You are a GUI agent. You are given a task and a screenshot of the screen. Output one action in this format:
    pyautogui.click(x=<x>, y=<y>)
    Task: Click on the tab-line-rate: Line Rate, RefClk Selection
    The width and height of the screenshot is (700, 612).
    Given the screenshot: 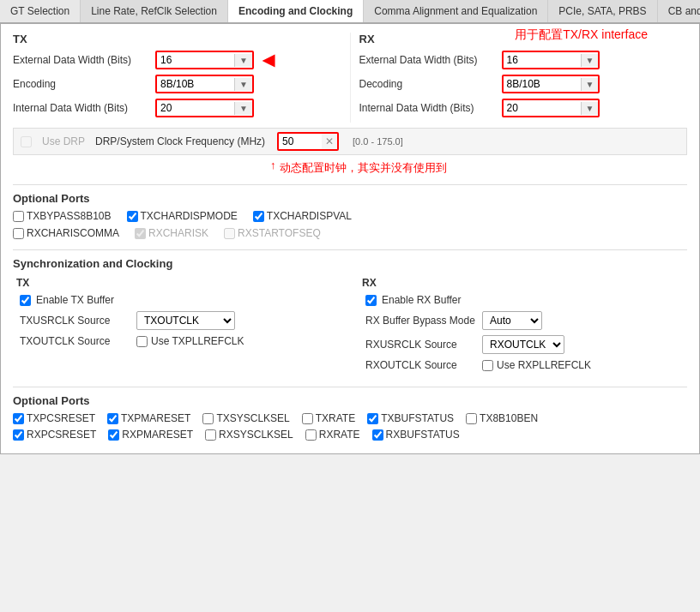 What is the action you would take?
    pyautogui.click(x=154, y=11)
    